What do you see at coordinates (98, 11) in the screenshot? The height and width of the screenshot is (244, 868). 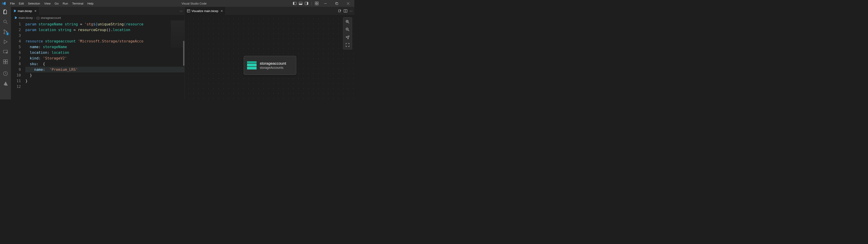 I see `editor-tab-bar: main.bicep ✕ ⋯` at bounding box center [98, 11].